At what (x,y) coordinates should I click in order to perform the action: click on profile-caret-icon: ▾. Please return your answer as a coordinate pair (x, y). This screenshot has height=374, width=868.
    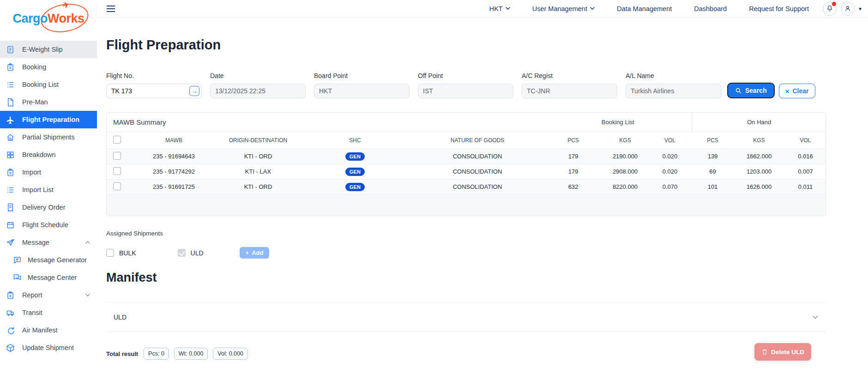
    Looking at the image, I should click on (860, 9).